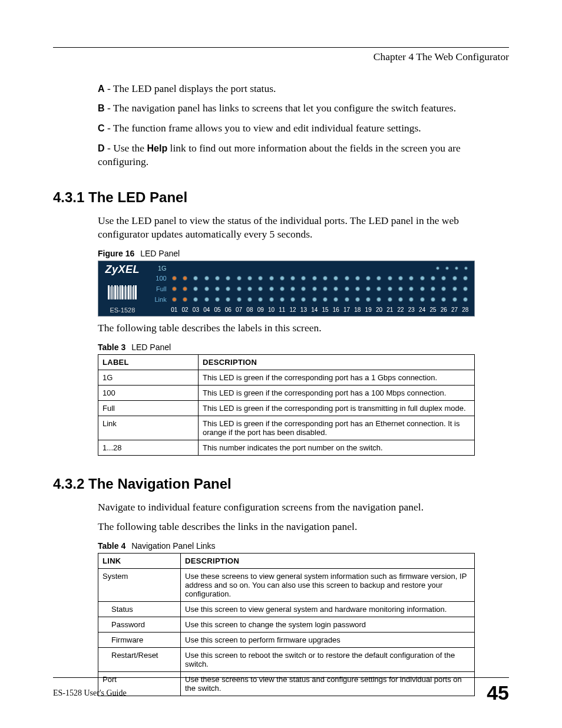  Describe the element at coordinates (337, 393) in the screenshot. I see `cell-desc: This LED is green if the corresponding p…` at that location.